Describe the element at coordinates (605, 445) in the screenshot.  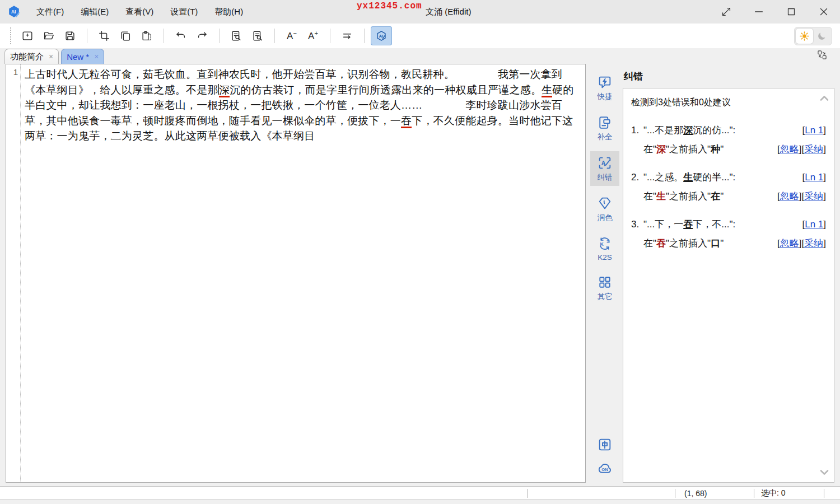
I see `chinese-input-button` at that location.